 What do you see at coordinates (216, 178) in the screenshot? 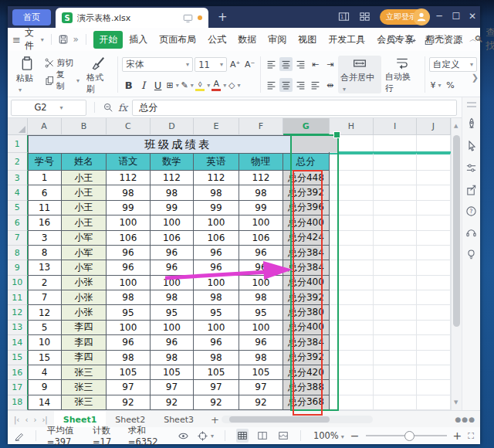
I see `cell-E3: 112` at bounding box center [216, 178].